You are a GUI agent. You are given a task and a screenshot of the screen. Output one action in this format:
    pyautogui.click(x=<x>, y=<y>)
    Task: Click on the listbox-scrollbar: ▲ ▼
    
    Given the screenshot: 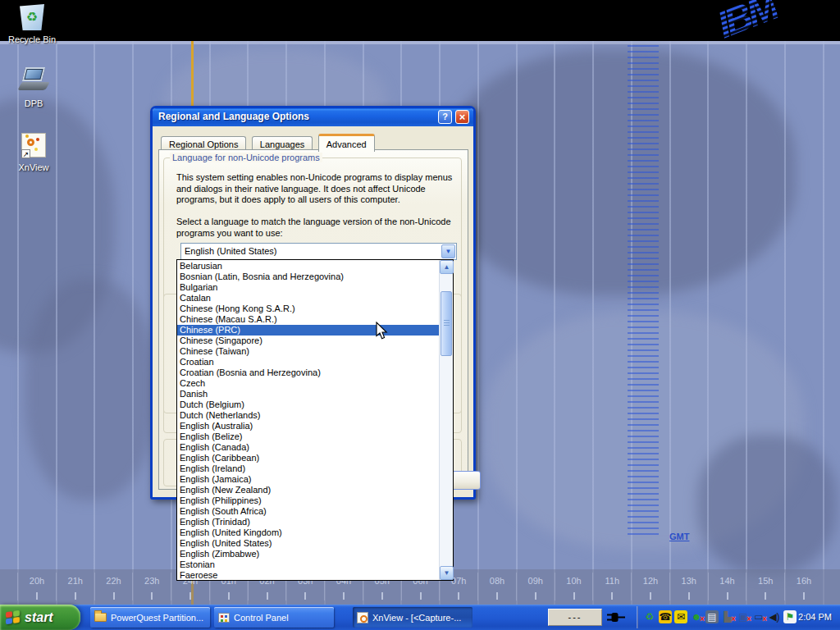 What is the action you would take?
    pyautogui.click(x=446, y=420)
    